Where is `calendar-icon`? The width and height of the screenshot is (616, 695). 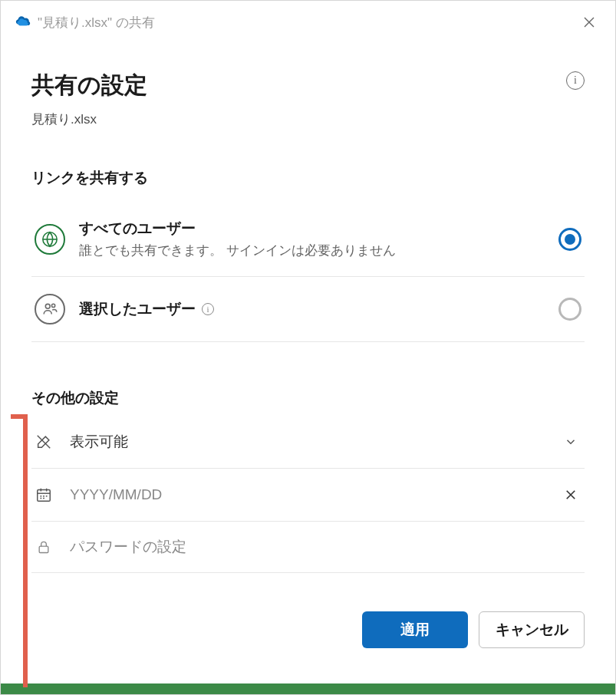
calendar-icon is located at coordinates (44, 495).